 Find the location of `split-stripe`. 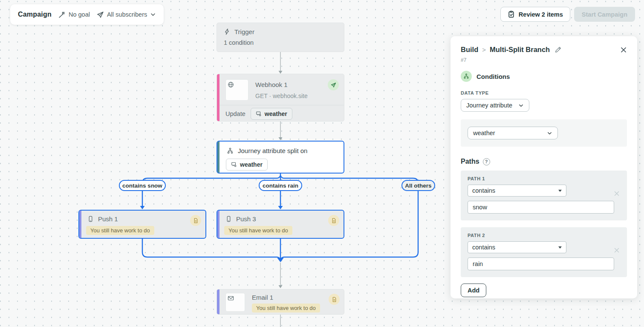

split-stripe is located at coordinates (218, 157).